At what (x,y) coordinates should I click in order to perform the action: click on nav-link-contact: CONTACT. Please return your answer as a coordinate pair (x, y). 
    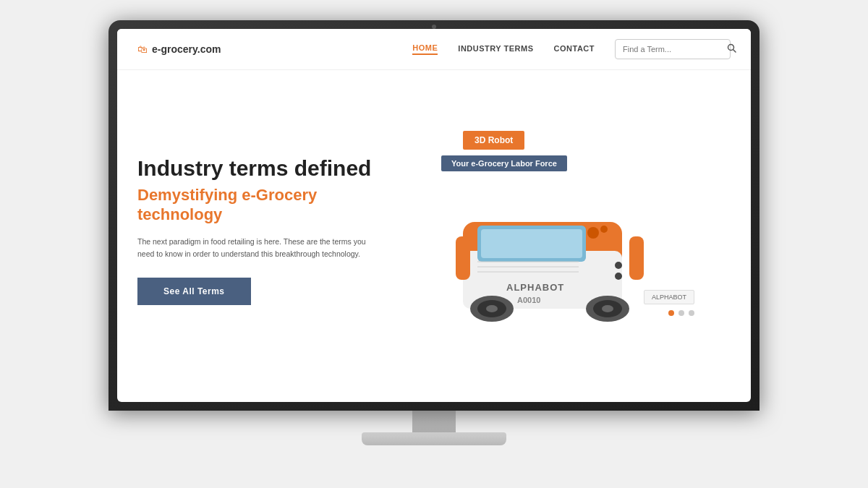
    Looking at the image, I should click on (574, 49).